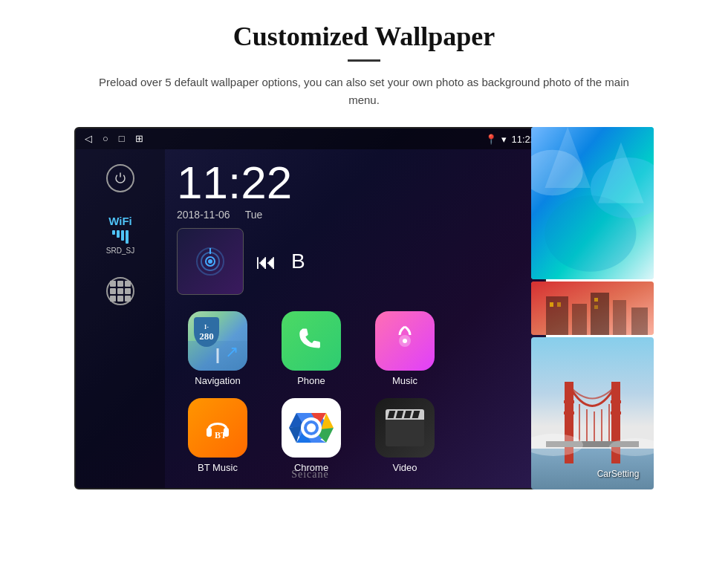 Image resolution: width=728 pixels, height=563 pixels. I want to click on wifi-widget: WiFi SRD_SJ, so click(120, 235).